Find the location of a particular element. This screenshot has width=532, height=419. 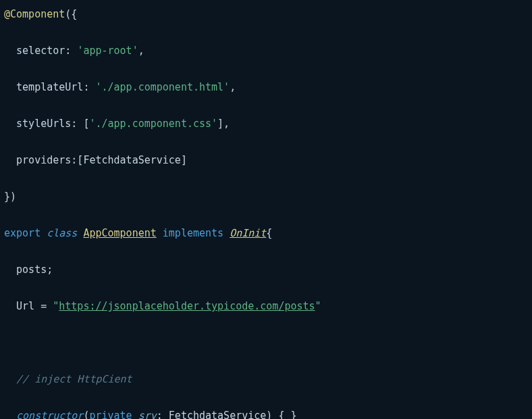

code-line: // inject HttpCient is located at coordinates (266, 380).